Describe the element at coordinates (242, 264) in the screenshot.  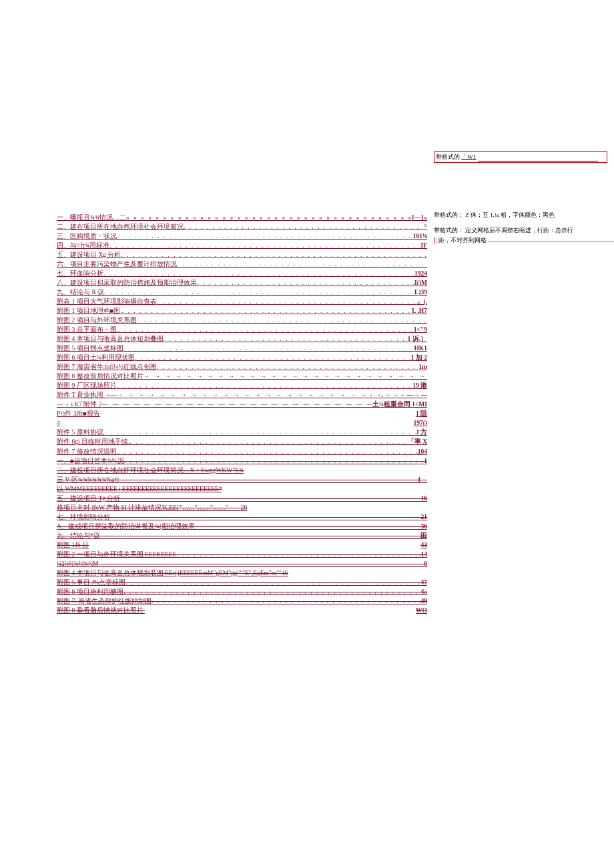
I see `toc-entry: 六、项目主要污染物产生及覆计排放情况. . . . . . . . . . . …` at that location.